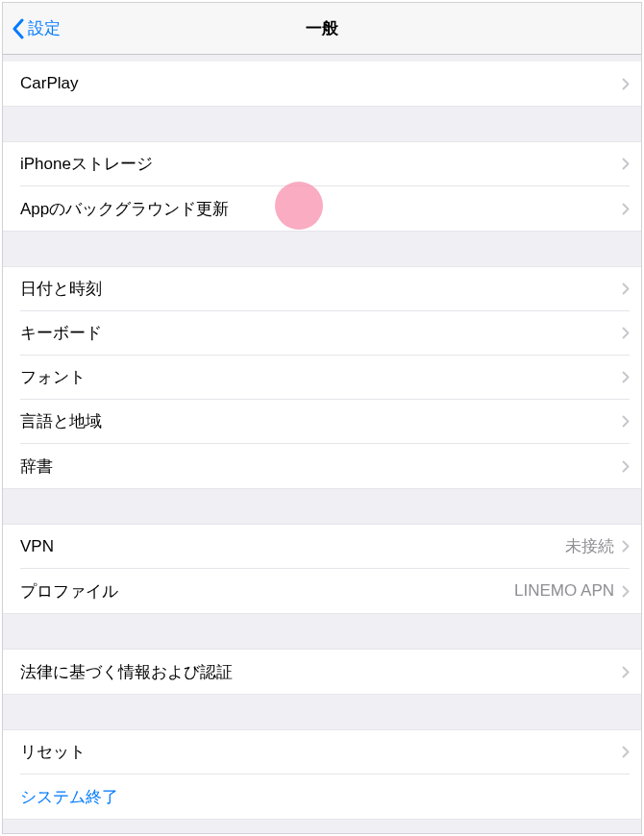  I want to click on settings-section: iPhoneストレージAppのバックグラウンド更新, so click(322, 186).